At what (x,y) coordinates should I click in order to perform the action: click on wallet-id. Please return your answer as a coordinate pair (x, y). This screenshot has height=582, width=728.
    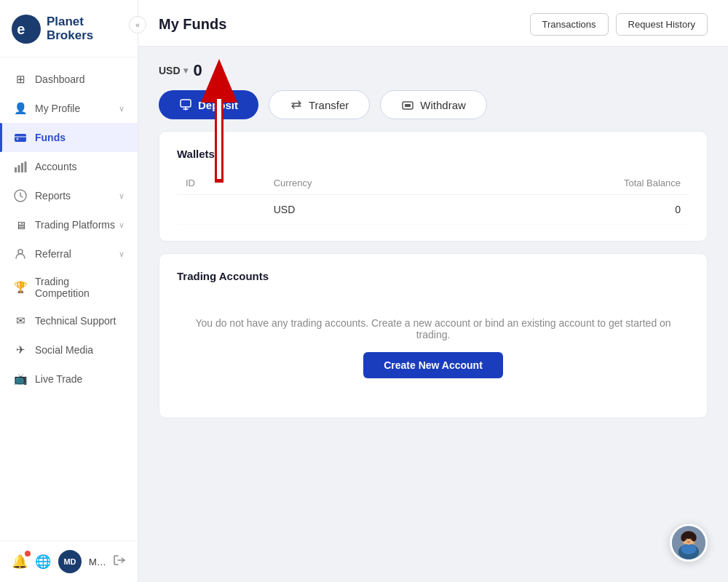
    Looking at the image, I should click on (221, 210).